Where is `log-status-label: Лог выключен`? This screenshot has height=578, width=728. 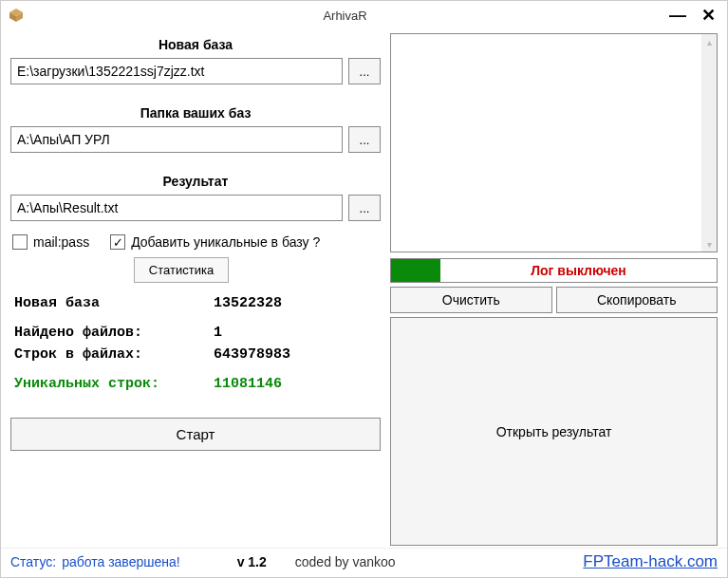
log-status-label: Лог выключен is located at coordinates (579, 270).